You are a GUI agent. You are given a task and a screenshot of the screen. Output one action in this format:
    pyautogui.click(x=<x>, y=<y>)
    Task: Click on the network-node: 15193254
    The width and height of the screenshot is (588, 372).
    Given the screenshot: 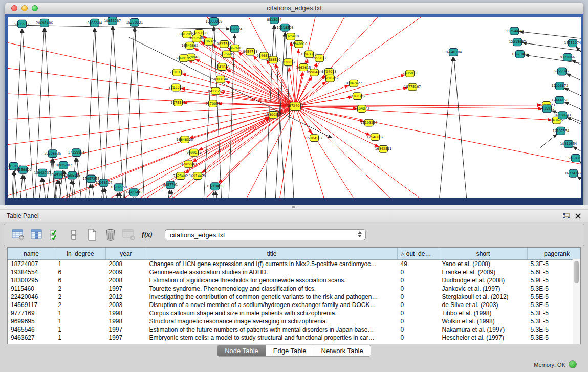 What is the action you would take?
    pyautogui.click(x=368, y=123)
    